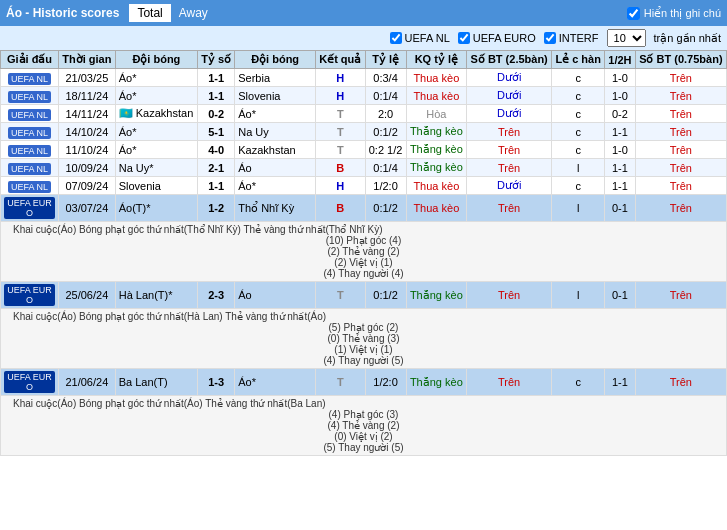  I want to click on cell-team2: Thổ Nhĩ Kỳ, so click(276, 208).